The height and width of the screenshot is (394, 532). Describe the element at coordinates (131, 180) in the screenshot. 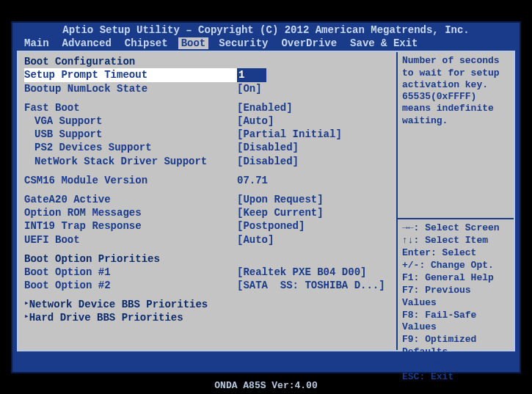

I see `item-label: CSM16 Module Version` at that location.